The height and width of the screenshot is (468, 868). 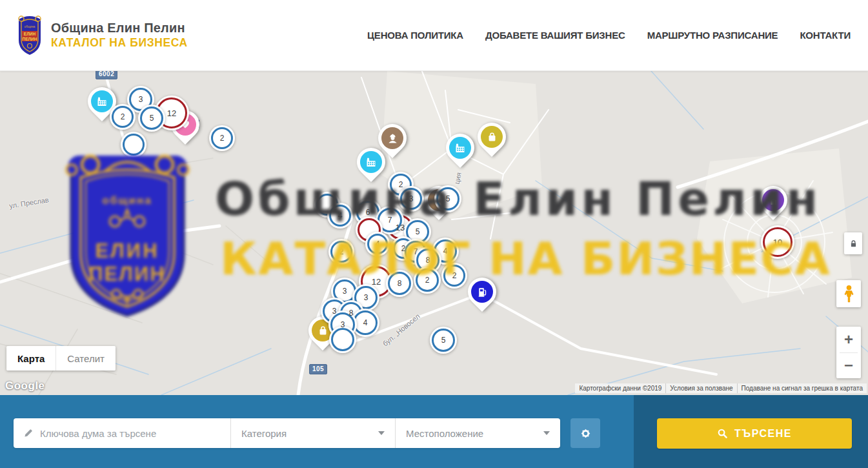 I want to click on streetview-lock-button, so click(x=853, y=243).